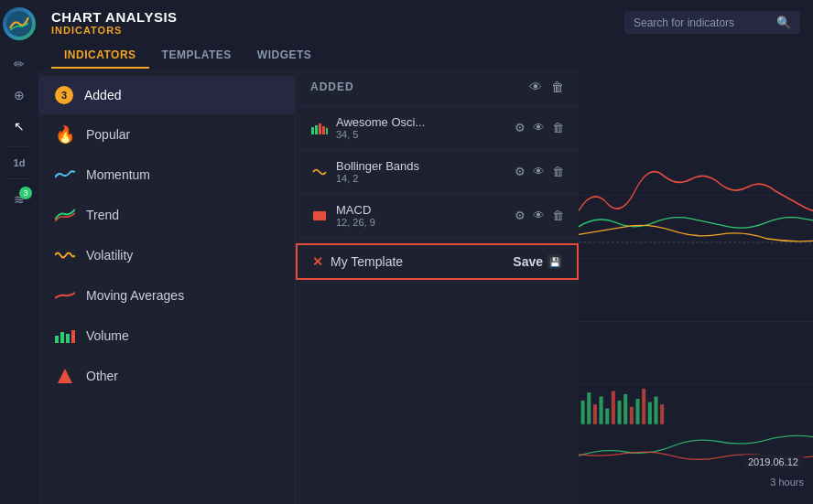  I want to click on other-icon, so click(65, 376).